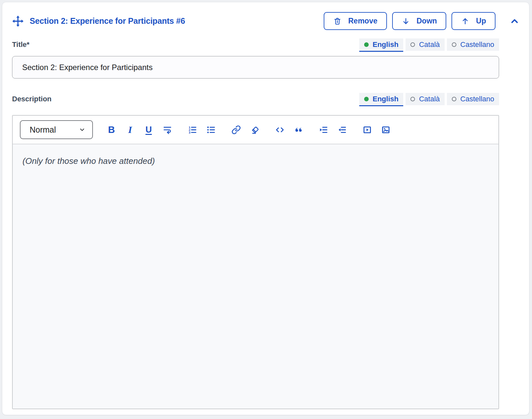  I want to click on video-icon, so click(367, 130).